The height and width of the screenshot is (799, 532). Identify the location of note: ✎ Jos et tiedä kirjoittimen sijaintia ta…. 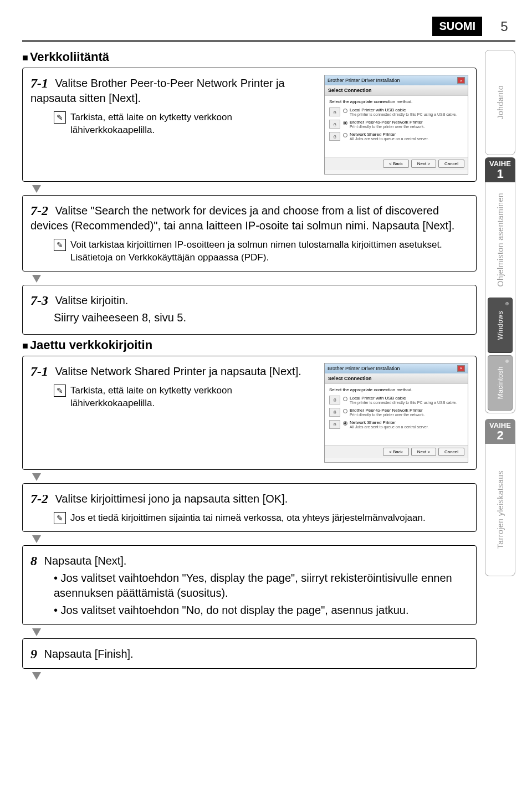
(261, 519).